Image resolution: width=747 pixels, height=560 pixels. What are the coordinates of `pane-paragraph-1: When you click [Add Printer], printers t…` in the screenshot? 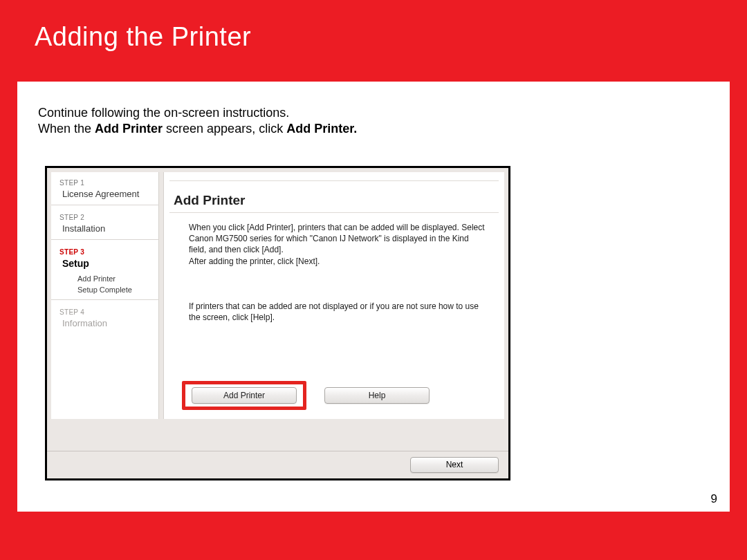 It's located at (337, 245).